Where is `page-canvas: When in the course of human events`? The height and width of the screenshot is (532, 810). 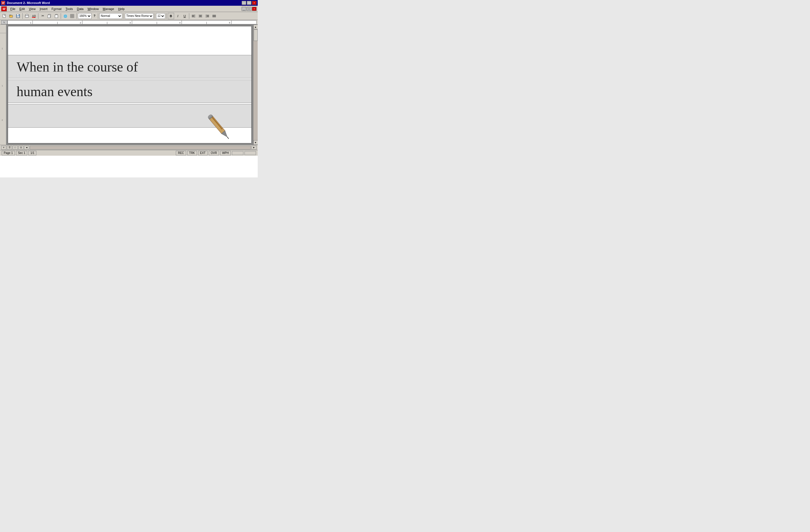 page-canvas: When in the course of human events is located at coordinates (130, 85).